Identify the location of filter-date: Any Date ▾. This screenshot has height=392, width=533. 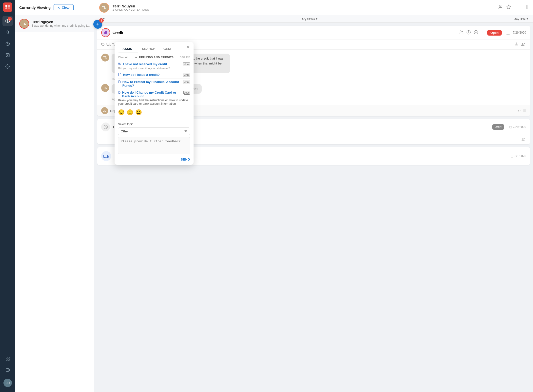
(521, 19).